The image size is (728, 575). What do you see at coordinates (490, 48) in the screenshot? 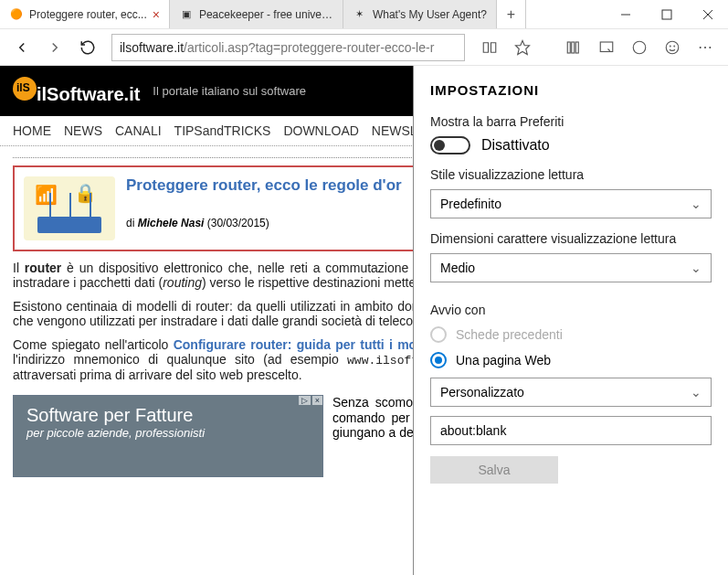
I see `reading-view-icon` at bounding box center [490, 48].